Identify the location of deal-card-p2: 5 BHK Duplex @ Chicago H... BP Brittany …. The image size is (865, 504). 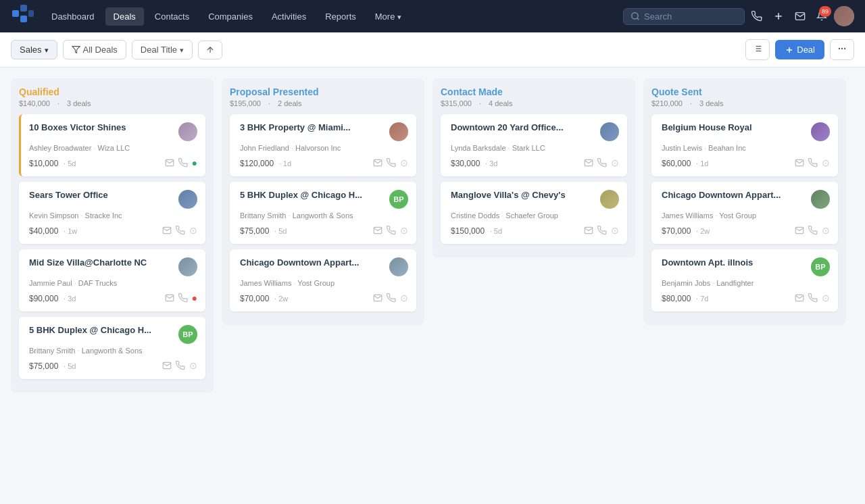
(323, 213).